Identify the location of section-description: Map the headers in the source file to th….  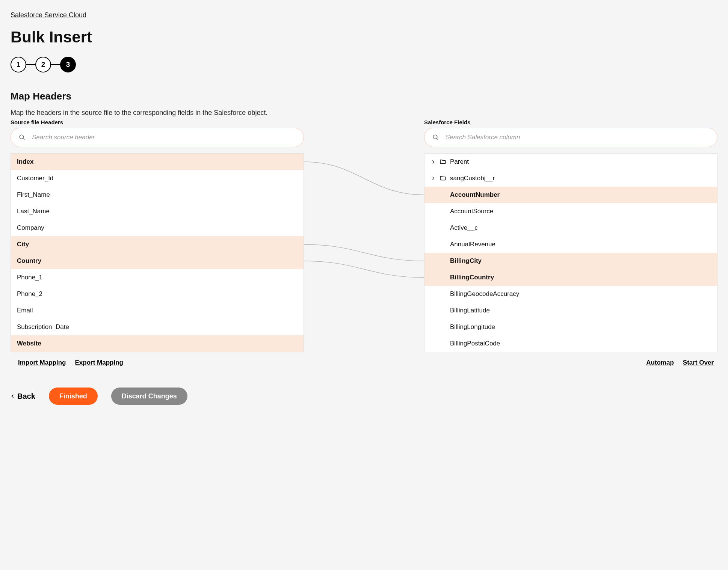
(364, 113).